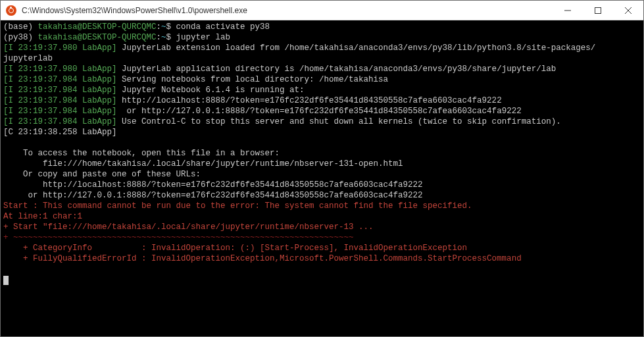  What do you see at coordinates (203, 164) in the screenshot?
I see `log-msg: file:///home/takahisa/.local/share/jupyt…` at bounding box center [203, 164].